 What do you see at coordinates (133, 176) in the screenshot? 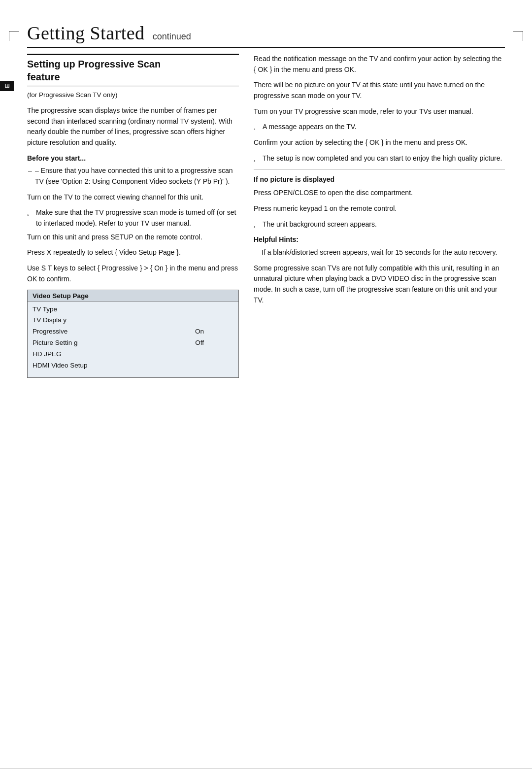
I see `before-start-body: – Ensure that you have connected this un…` at bounding box center [133, 176].